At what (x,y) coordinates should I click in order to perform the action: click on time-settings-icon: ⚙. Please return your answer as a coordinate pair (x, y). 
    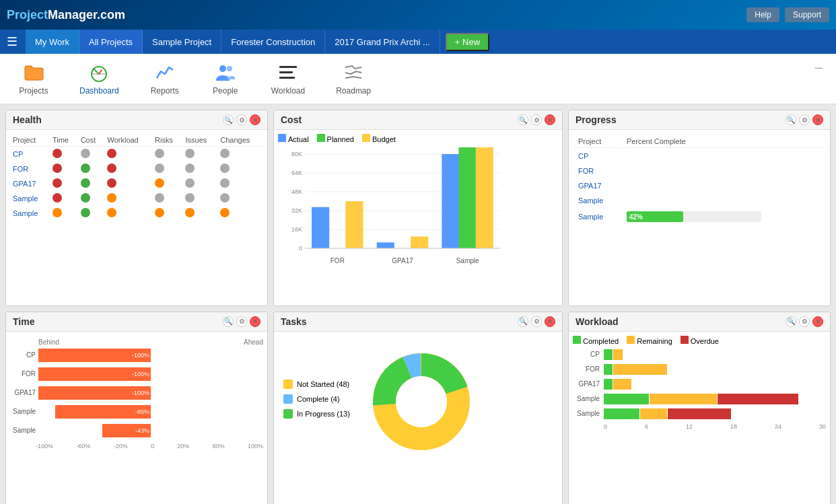
    Looking at the image, I should click on (242, 322).